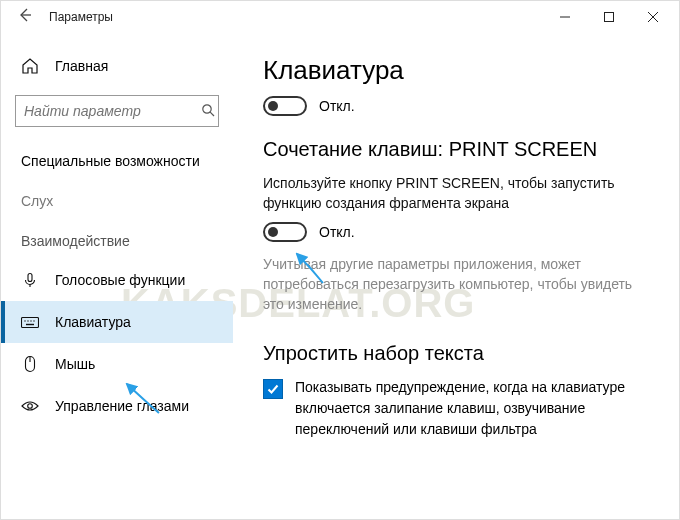 The width and height of the screenshot is (680, 520). I want to click on titlebar: Параметры, so click(340, 17).